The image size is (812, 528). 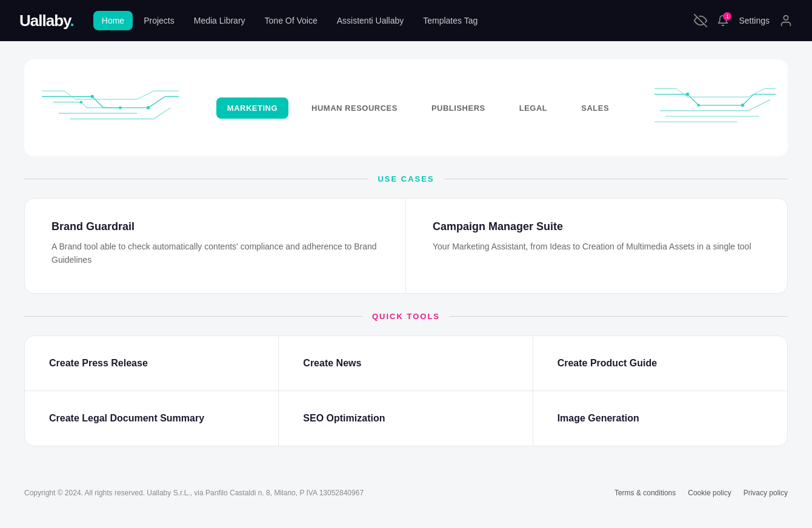 I want to click on settings-link: Settings, so click(x=754, y=21).